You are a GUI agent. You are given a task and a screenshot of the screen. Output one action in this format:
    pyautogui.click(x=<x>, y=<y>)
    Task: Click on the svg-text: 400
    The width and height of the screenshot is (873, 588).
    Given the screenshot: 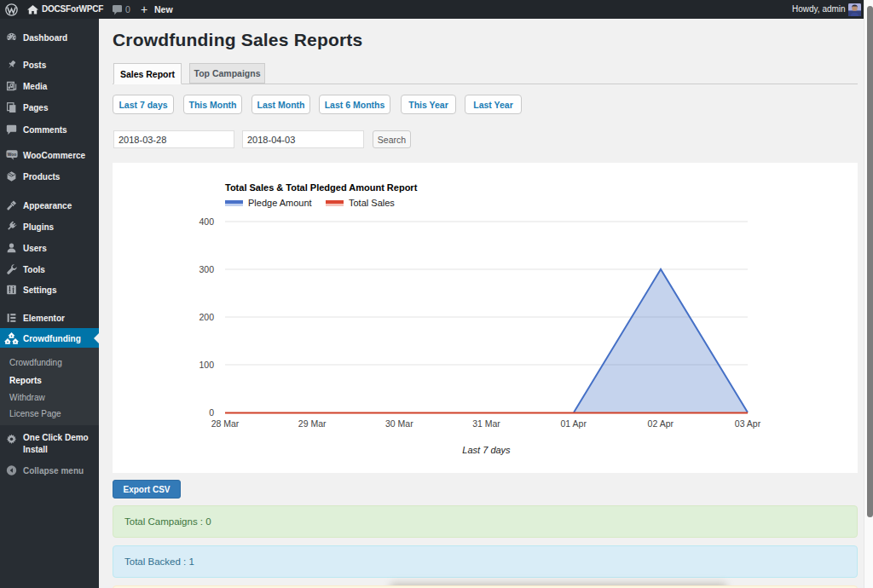 What is the action you would take?
    pyautogui.click(x=206, y=222)
    